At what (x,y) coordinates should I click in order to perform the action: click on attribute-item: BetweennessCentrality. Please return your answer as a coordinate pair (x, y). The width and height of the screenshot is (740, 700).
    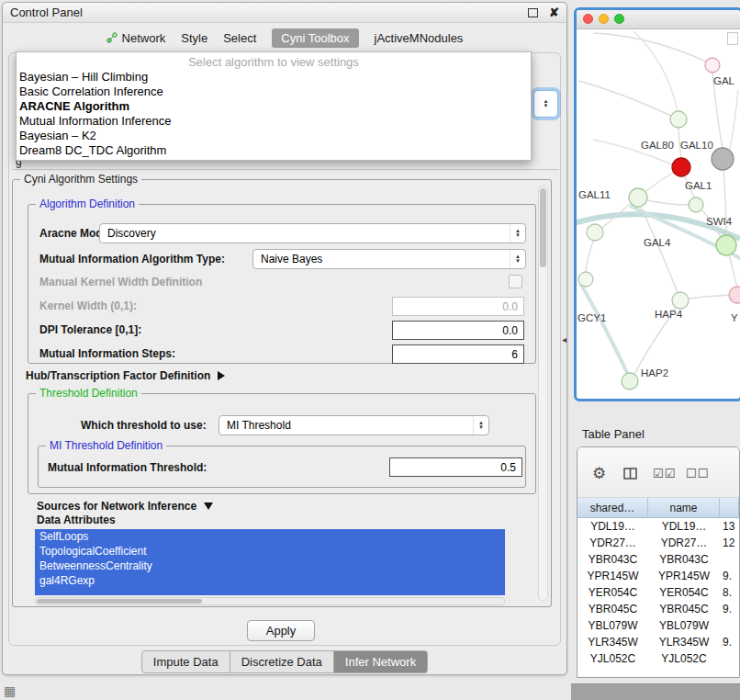
    Looking at the image, I should click on (270, 566).